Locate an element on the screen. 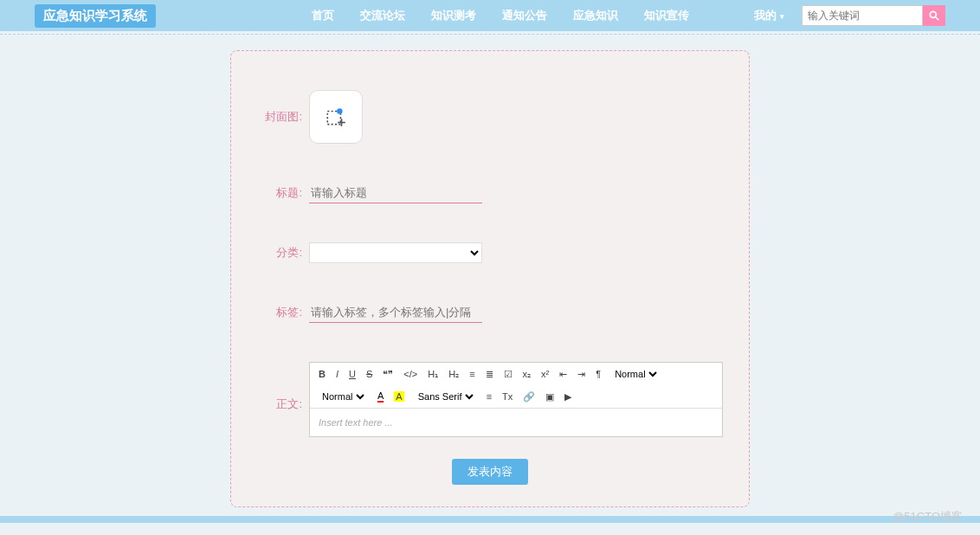 The height and width of the screenshot is (535, 980). checklist-button: ☑ is located at coordinates (508, 374).